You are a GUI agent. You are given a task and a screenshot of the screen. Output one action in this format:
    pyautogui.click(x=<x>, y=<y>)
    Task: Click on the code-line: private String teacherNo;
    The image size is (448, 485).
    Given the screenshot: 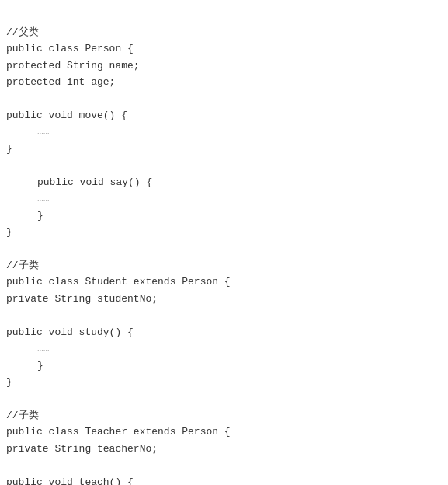 What is the action you would take?
    pyautogui.click(x=224, y=449)
    